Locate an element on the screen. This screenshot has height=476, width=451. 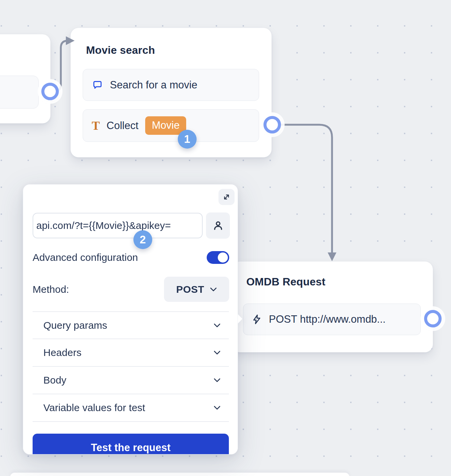
person-icon is located at coordinates (218, 226).